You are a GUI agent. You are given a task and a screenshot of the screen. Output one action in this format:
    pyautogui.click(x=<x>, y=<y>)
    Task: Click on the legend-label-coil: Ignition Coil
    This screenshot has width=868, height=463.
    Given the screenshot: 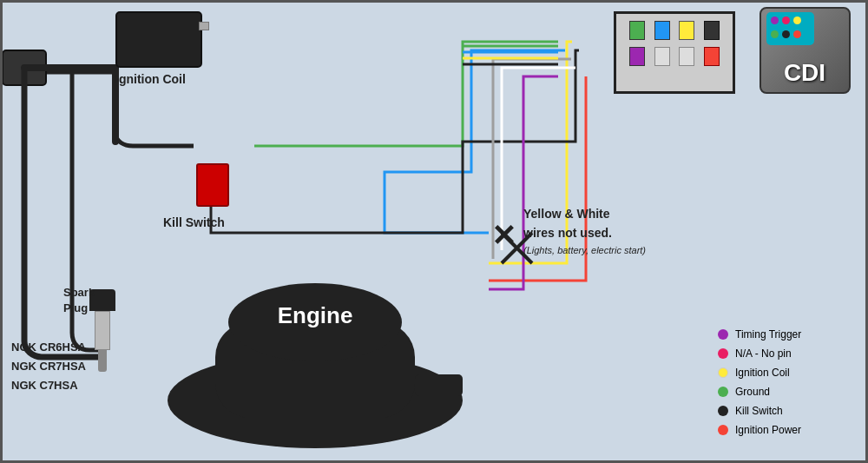 What is the action you would take?
    pyautogui.click(x=762, y=373)
    